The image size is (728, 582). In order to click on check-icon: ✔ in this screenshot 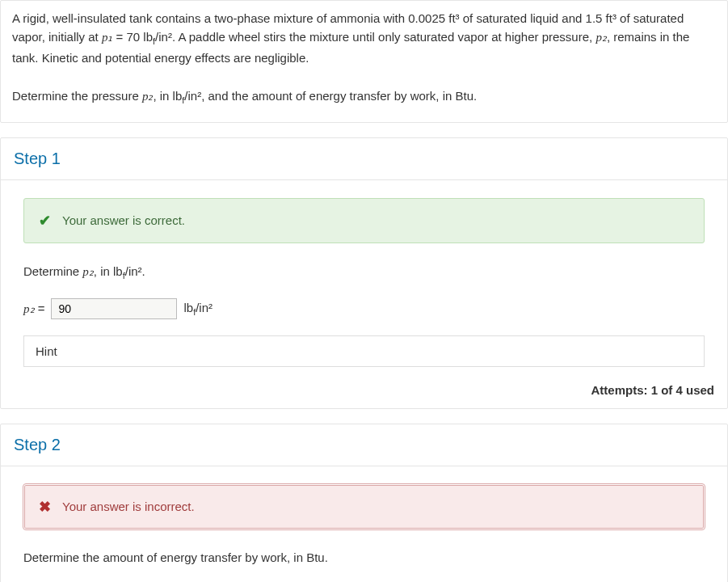, I will do `click(45, 221)`.